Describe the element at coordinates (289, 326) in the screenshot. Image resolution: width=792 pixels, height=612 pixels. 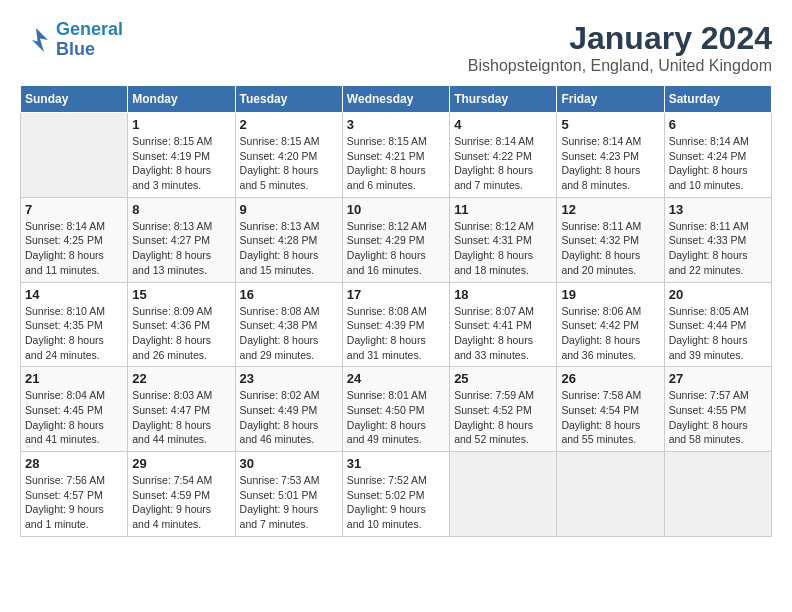
I see `sunset-text: Sunset: 4:38 PM` at that location.